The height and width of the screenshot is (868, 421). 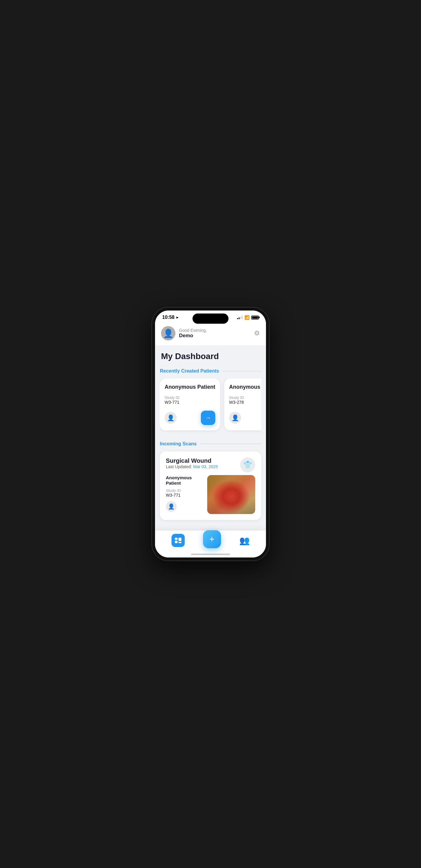 I want to click on scan-card: Surgical Wound Last Updated: Mar 03, 202…, so click(x=210, y=486).